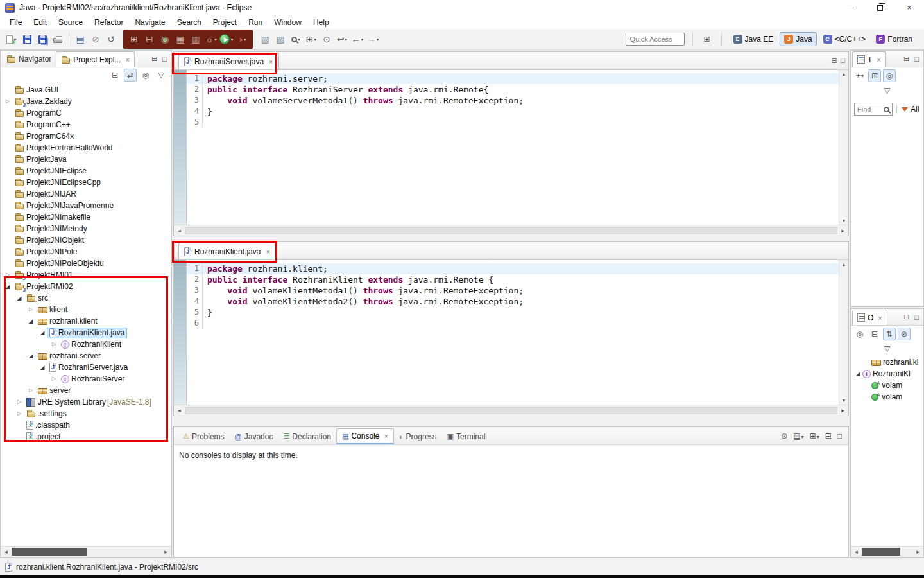 Image resolution: width=924 pixels, height=578 pixels. What do you see at coordinates (815, 436) in the screenshot?
I see `open-console-button: ⊞▾` at bounding box center [815, 436].